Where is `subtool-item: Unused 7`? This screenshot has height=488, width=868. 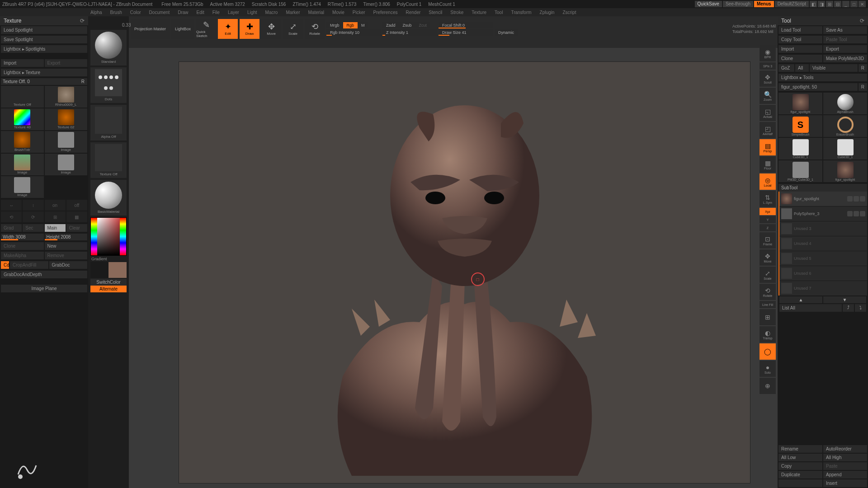 subtool-item: Unused 7 is located at coordinates (823, 288).